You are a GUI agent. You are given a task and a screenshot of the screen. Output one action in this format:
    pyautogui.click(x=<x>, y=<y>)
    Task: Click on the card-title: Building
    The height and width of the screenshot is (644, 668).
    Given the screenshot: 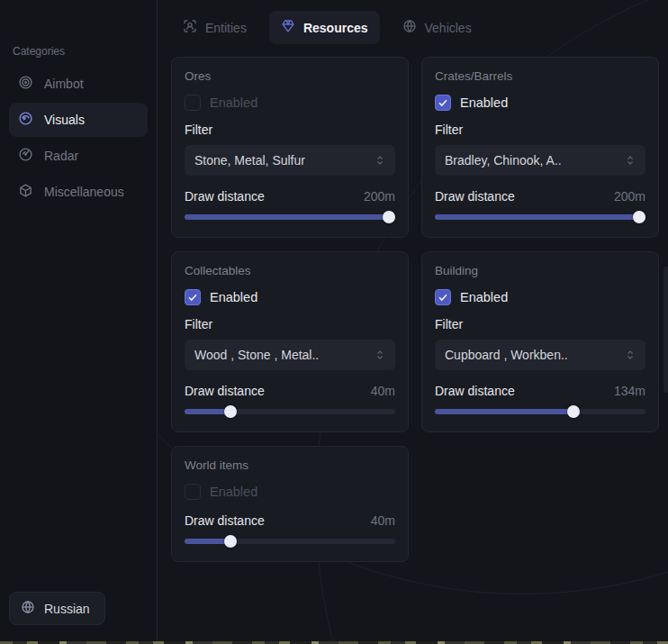 What is the action you would take?
    pyautogui.click(x=540, y=270)
    